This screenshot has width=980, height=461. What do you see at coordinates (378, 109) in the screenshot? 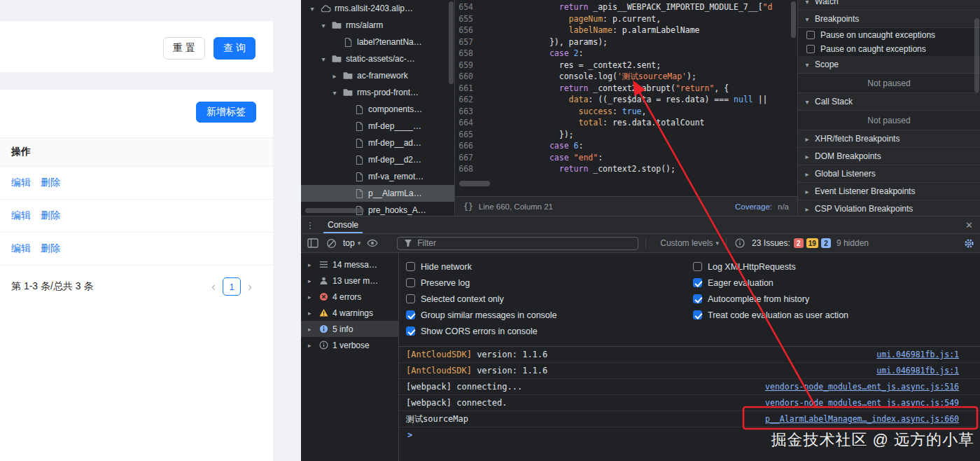
I see `tree-item-components: components…` at bounding box center [378, 109].